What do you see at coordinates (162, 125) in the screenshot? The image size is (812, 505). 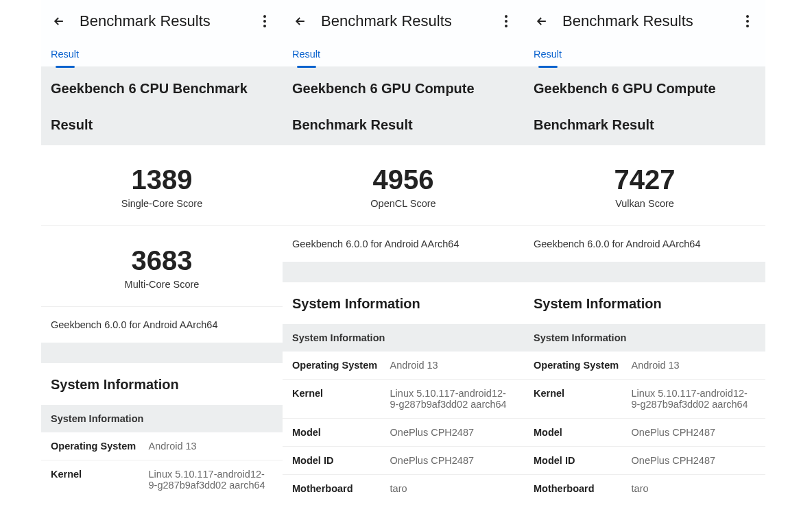 I see `benchmark-subname: Result` at bounding box center [162, 125].